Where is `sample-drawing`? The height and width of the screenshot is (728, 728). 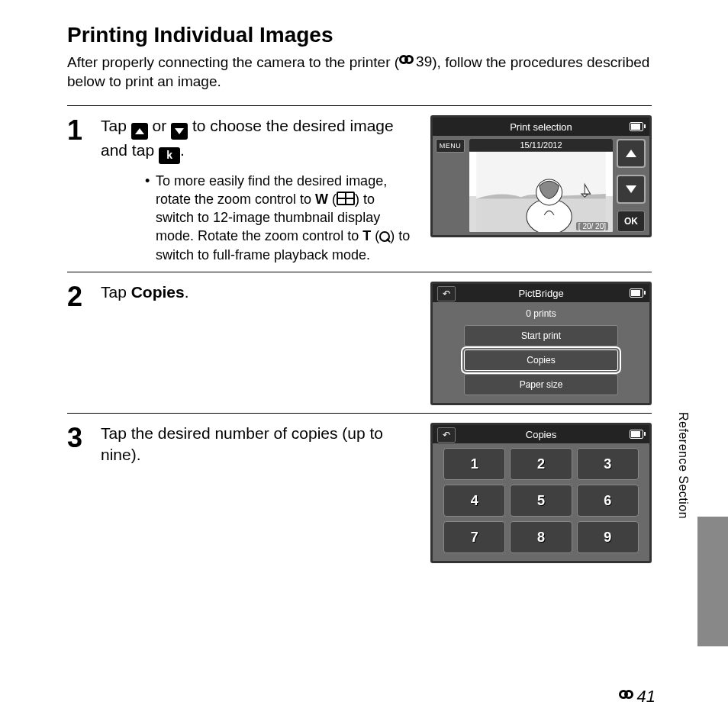 sample-drawing is located at coordinates (541, 192).